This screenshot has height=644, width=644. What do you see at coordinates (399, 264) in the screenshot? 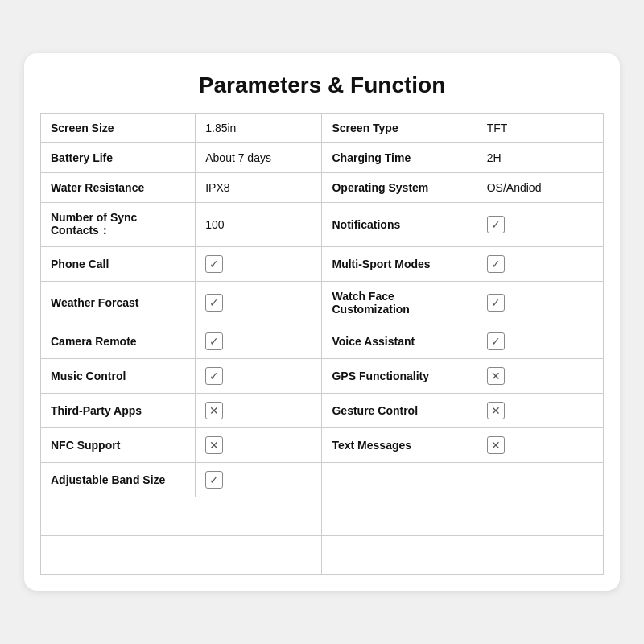
I see `param-label: Multi-Sport Modes` at bounding box center [399, 264].